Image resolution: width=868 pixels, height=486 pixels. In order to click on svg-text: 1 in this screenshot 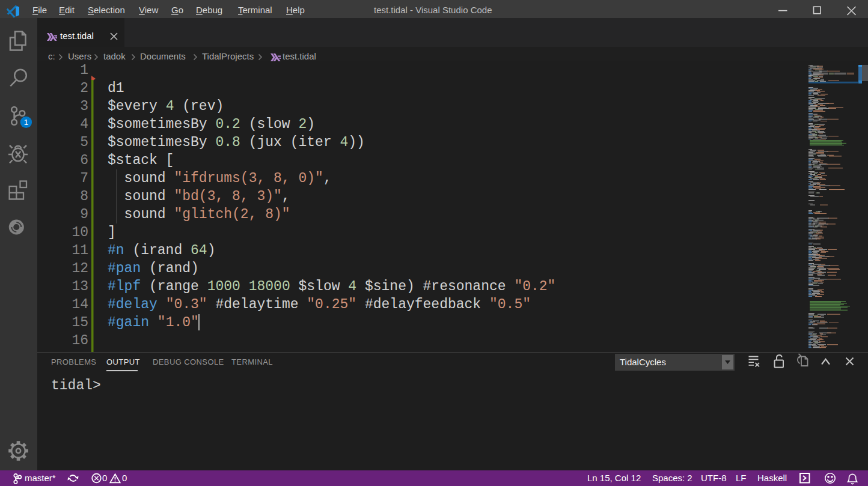, I will do `click(26, 123)`.